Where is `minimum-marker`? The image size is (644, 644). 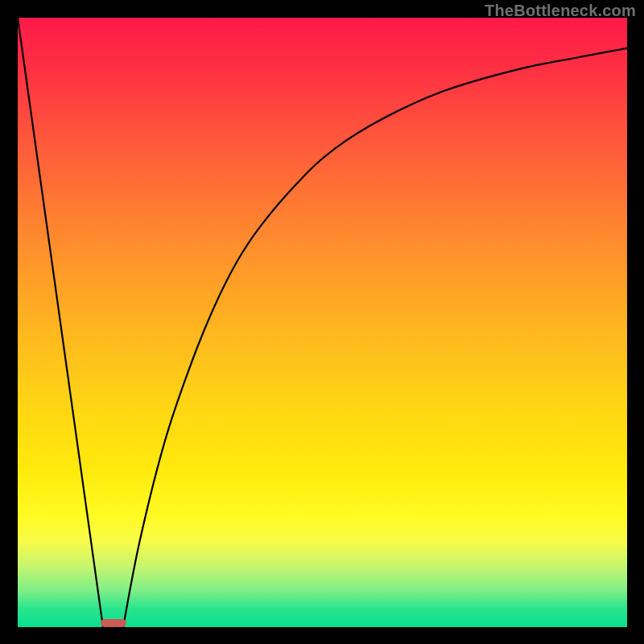 minimum-marker is located at coordinates (114, 623).